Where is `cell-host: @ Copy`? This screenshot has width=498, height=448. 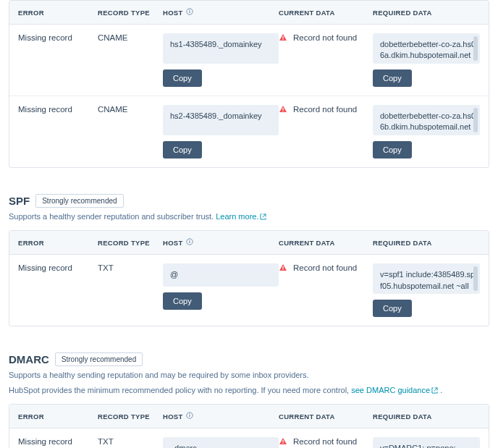
cell-host: @ Copy is located at coordinates (221, 287).